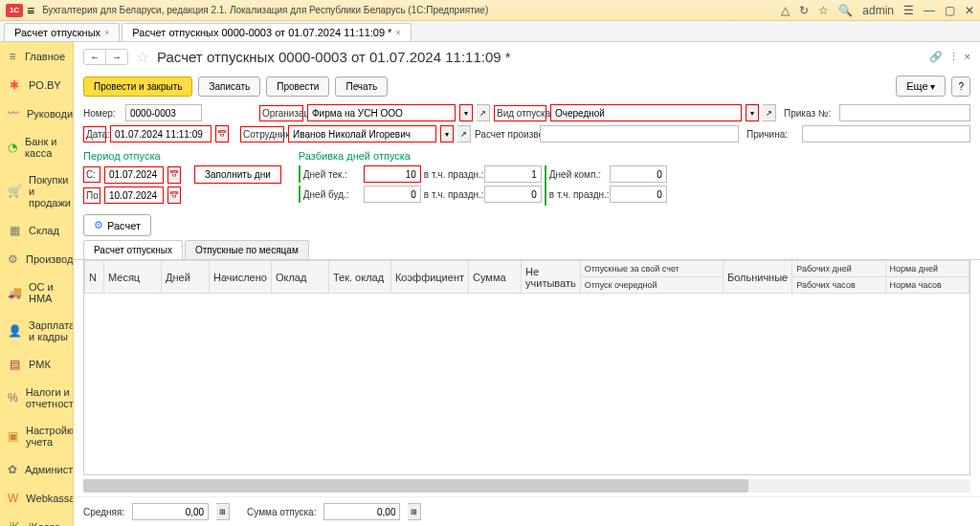 The width and height of the screenshot is (980, 526). What do you see at coordinates (36, 470) in the screenshot?
I see `sidebar-item: ✿Администрирование` at bounding box center [36, 470].